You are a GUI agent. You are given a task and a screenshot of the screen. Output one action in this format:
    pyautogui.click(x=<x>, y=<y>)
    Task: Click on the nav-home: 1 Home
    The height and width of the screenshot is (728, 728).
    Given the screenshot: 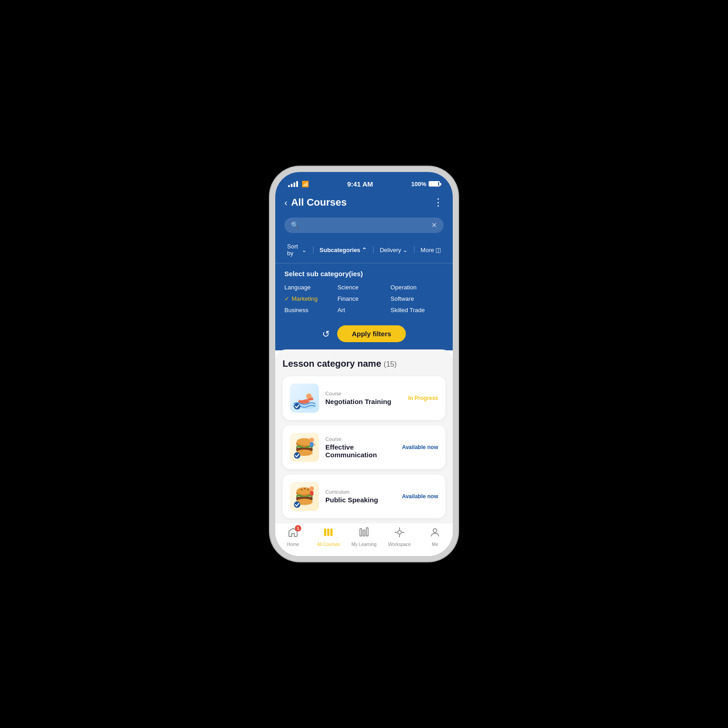 What is the action you would take?
    pyautogui.click(x=293, y=537)
    